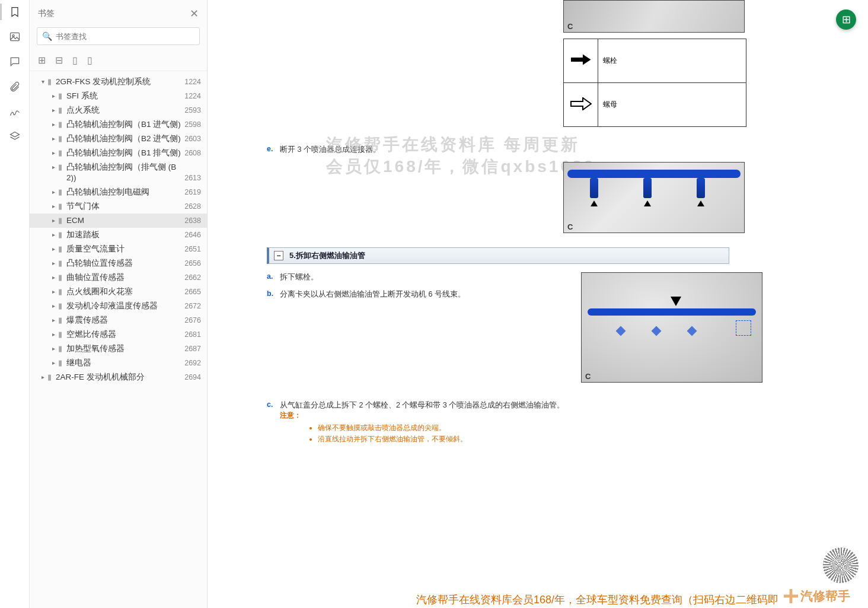  Describe the element at coordinates (75, 61) in the screenshot. I see `add-bookmark-icon: ▯` at that location.